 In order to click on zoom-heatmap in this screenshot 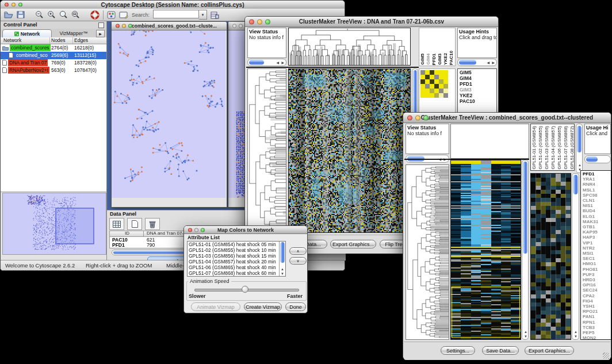, I will do `click(434, 84)`.